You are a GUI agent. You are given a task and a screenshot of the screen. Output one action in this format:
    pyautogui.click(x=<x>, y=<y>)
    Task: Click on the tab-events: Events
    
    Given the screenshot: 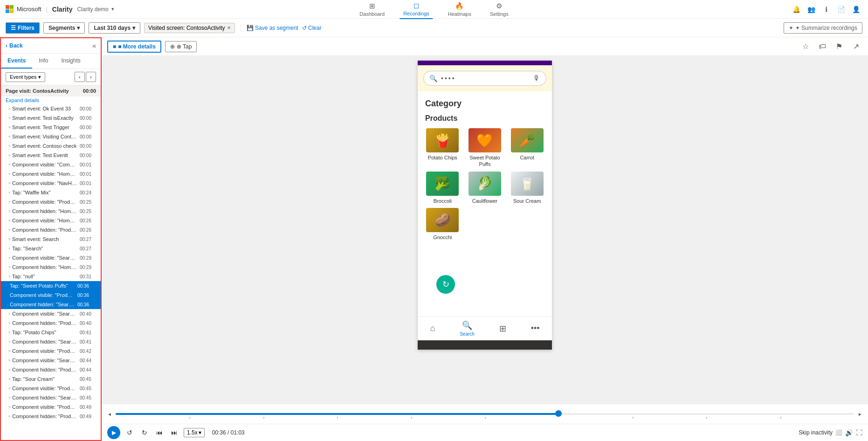 What is the action you would take?
    pyautogui.click(x=17, y=61)
    